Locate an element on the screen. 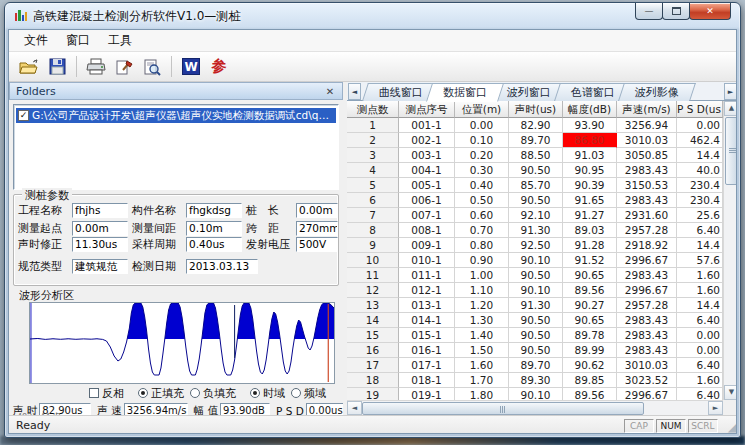  table-row: 10010-10.9090.1091.522996.6757.6 is located at coordinates (535, 260).